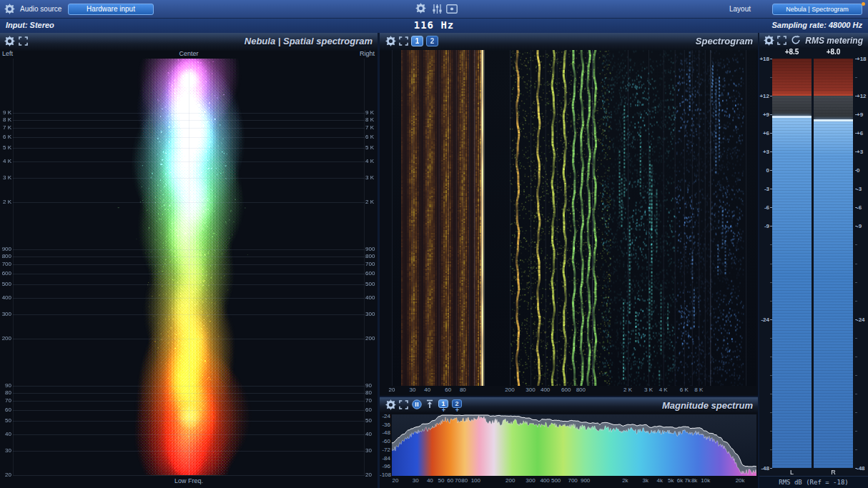 The width and height of the screenshot is (868, 488). Describe the element at coordinates (792, 117) in the screenshot. I see `meter-value-line` at that location.